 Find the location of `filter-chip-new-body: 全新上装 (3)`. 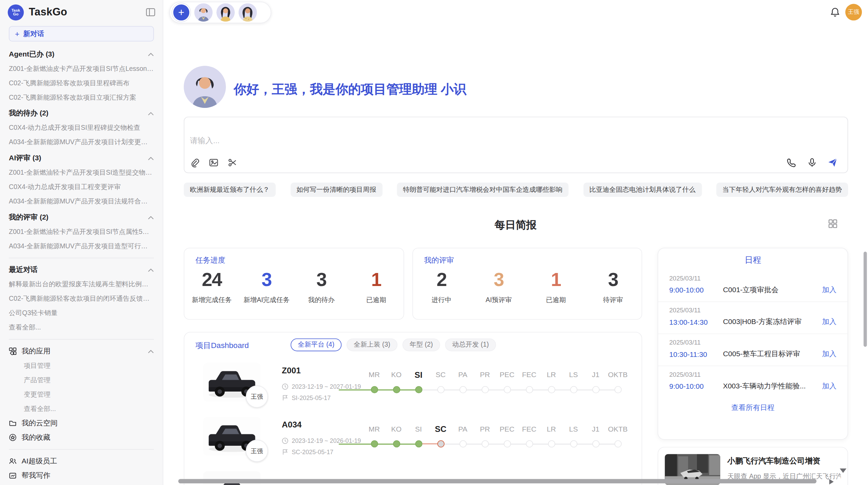

filter-chip-new-body: 全新上装 (3) is located at coordinates (372, 345).